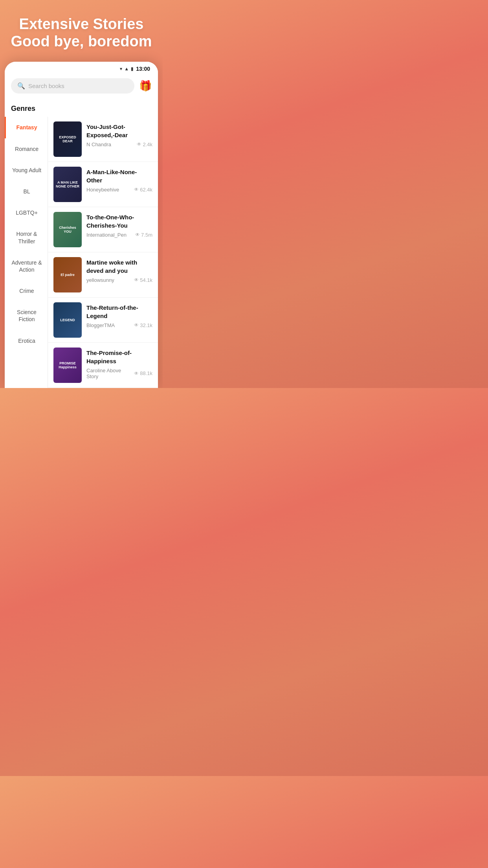 The height and width of the screenshot is (868, 488). I want to click on book-author: International_Pen, so click(106, 235).